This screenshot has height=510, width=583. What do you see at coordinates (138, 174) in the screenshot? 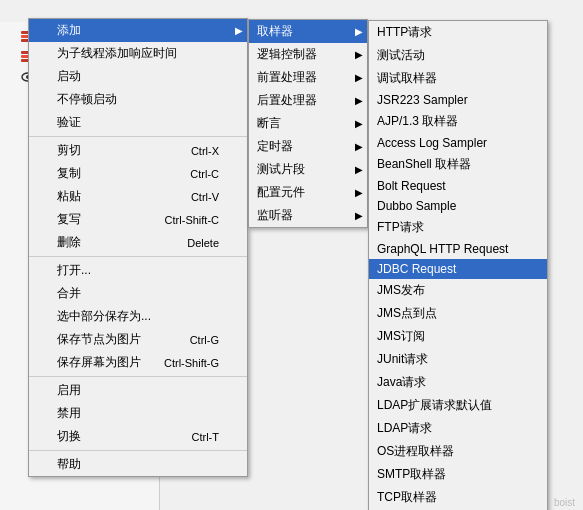
I see `menu-item-copy: 复制 Ctrl-C` at bounding box center [138, 174].